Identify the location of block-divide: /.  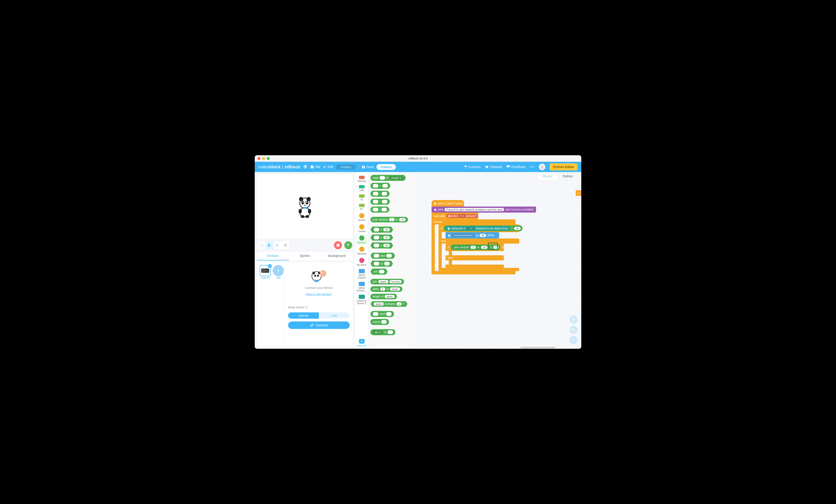
(380, 210).